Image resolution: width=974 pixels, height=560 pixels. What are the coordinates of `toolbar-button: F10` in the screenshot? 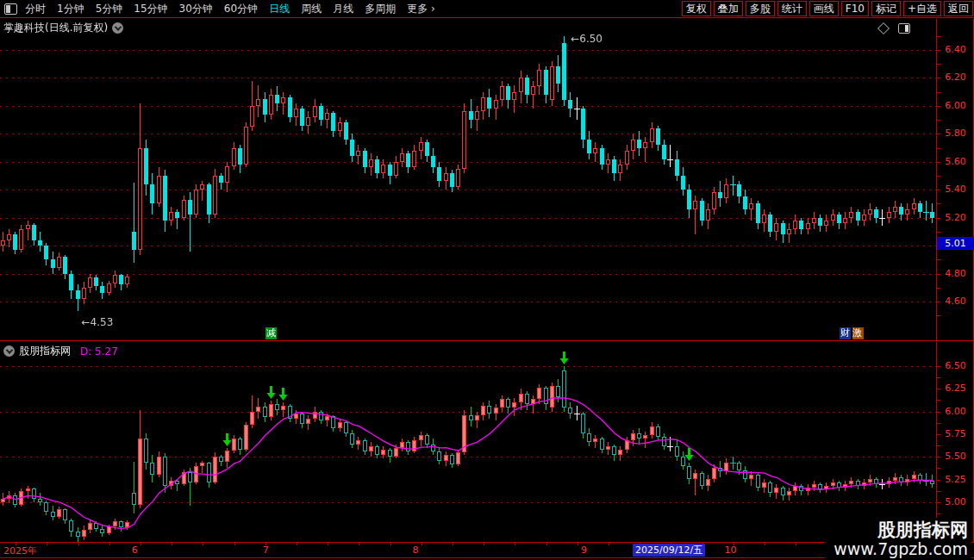 It's located at (855, 9).